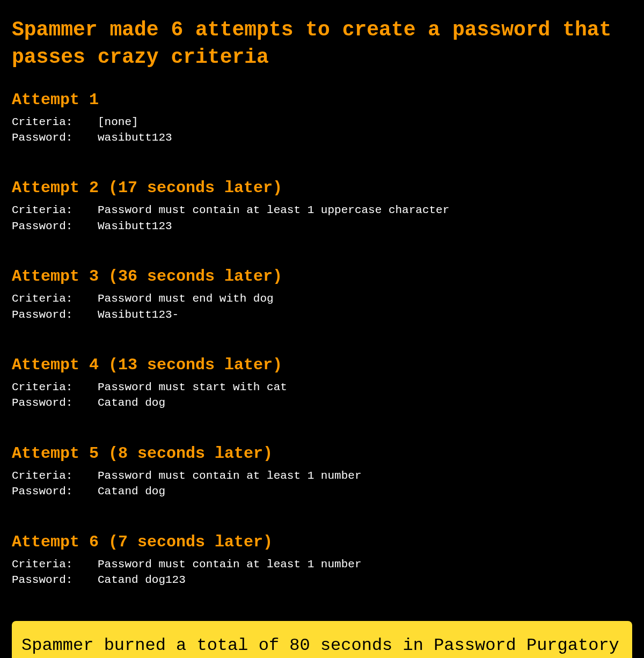 Image resolution: width=644 pixels, height=658 pixels. Describe the element at coordinates (322, 472) in the screenshot. I see `attempt-block: Attempt 5 (8 seconds later)Criteria:Pass…` at that location.